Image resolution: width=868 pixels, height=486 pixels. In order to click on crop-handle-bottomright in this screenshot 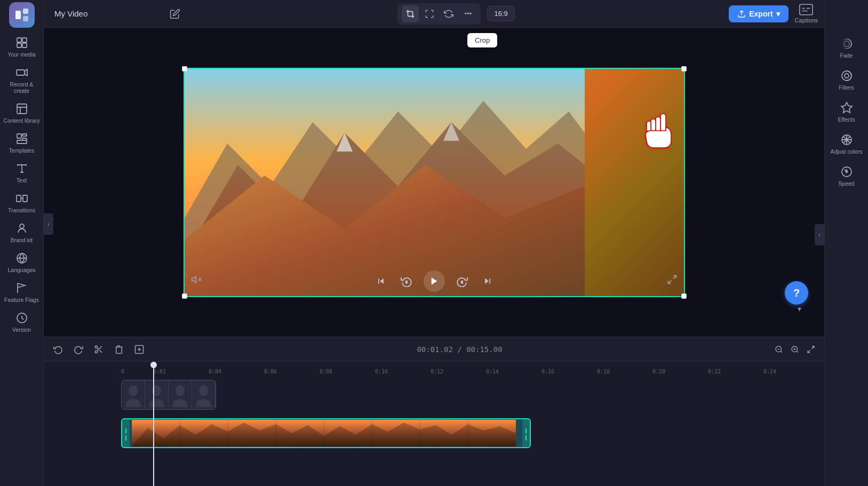, I will do `click(684, 296)`.